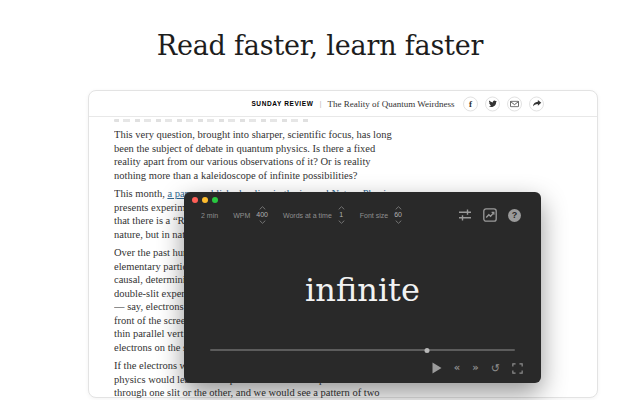 Image resolution: width=640 pixels, height=400 pixels. What do you see at coordinates (302, 215) in the screenshot?
I see `reader-settings-row: 2 min WPM 400 Words at a time 1` at bounding box center [302, 215].